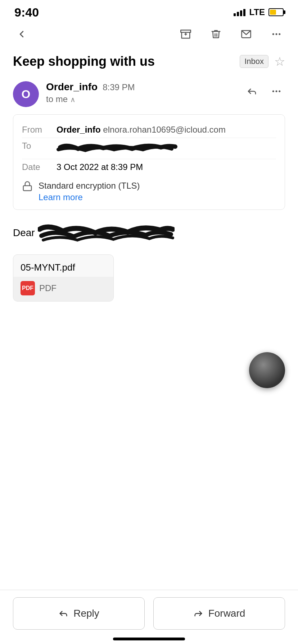 Image resolution: width=298 pixels, height=644 pixels. I want to click on to-value, so click(118, 148).